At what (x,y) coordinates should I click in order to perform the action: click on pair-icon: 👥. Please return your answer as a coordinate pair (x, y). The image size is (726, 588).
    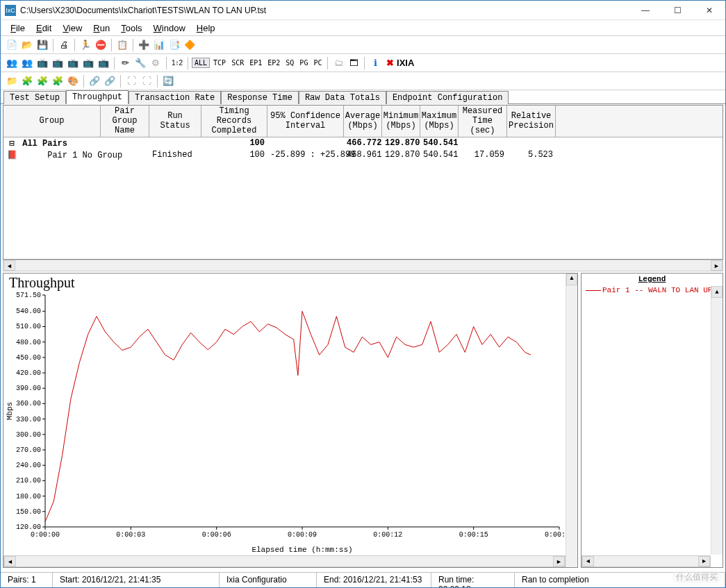
    Looking at the image, I should click on (12, 63).